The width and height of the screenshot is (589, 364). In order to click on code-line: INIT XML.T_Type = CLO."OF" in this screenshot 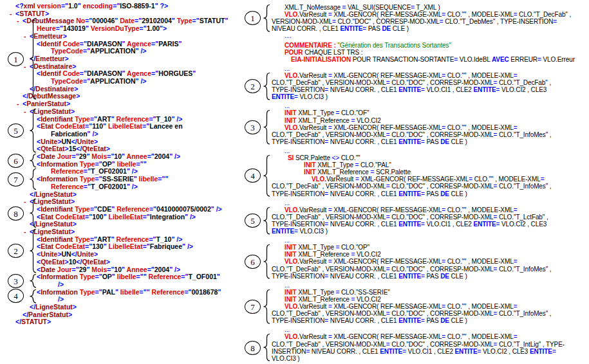, I will do `click(327, 113)`.